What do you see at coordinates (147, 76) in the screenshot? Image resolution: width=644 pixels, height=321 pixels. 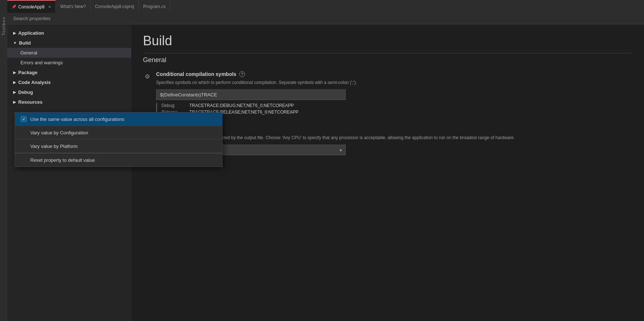 I see `gear-icon: ⚙` at bounding box center [147, 76].